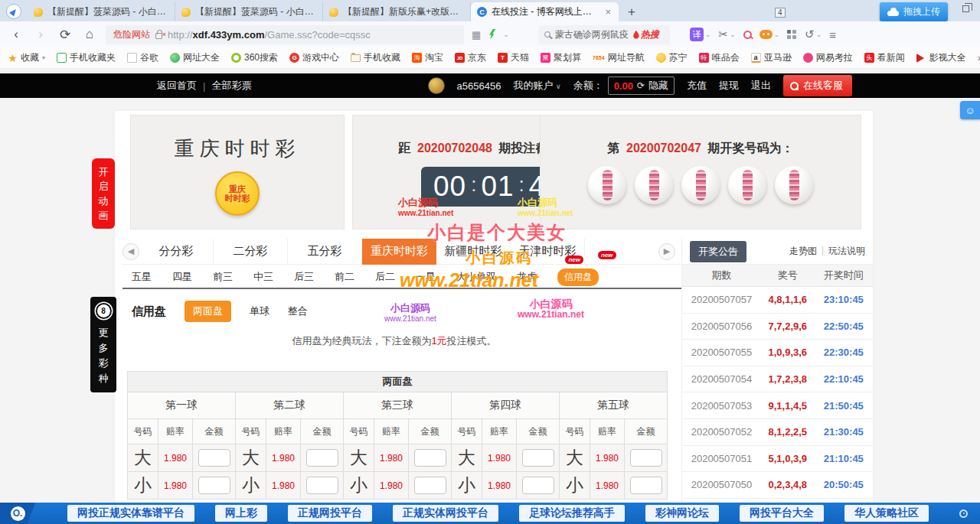 This screenshot has width=980, height=524. What do you see at coordinates (385, 277) in the screenshot?
I see `play-type-item: 后二` at bounding box center [385, 277].